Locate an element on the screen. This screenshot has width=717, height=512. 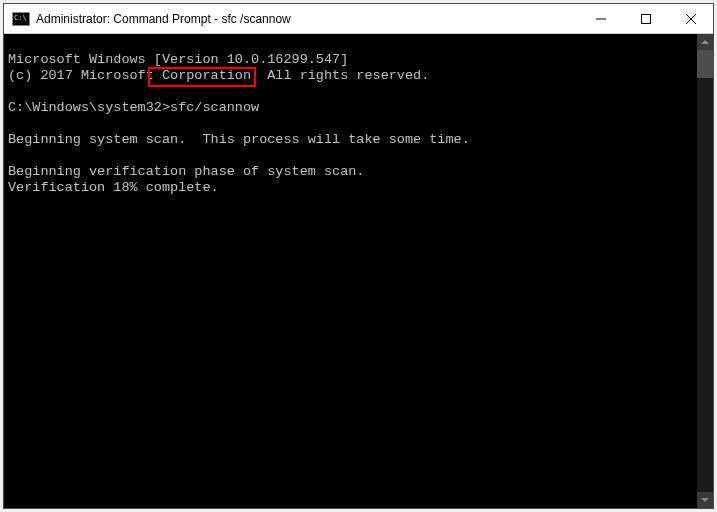
vertical-scrollbar is located at coordinates (705, 271).